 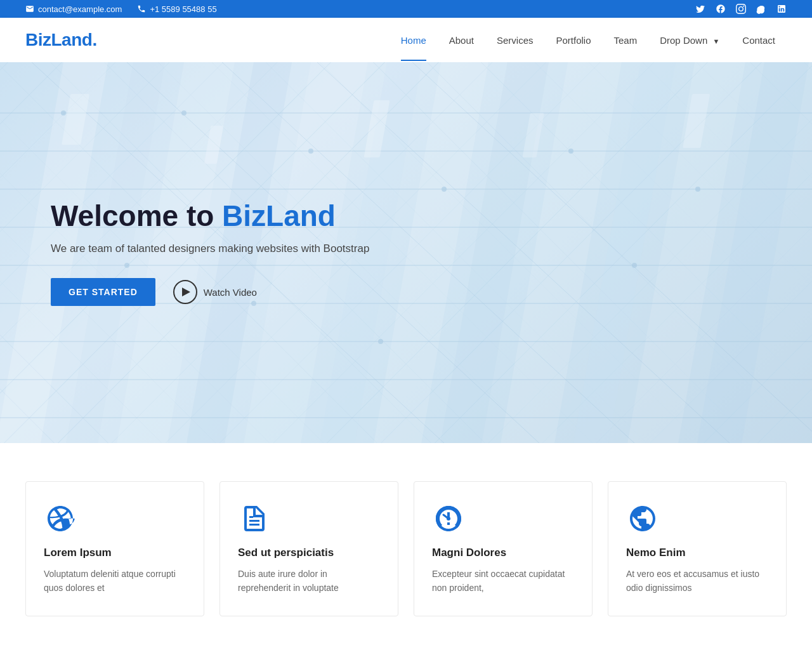 What do you see at coordinates (697, 581) in the screenshot?
I see `feature-text-4: At vero eos et accusamus et iusto odio d…` at bounding box center [697, 581].